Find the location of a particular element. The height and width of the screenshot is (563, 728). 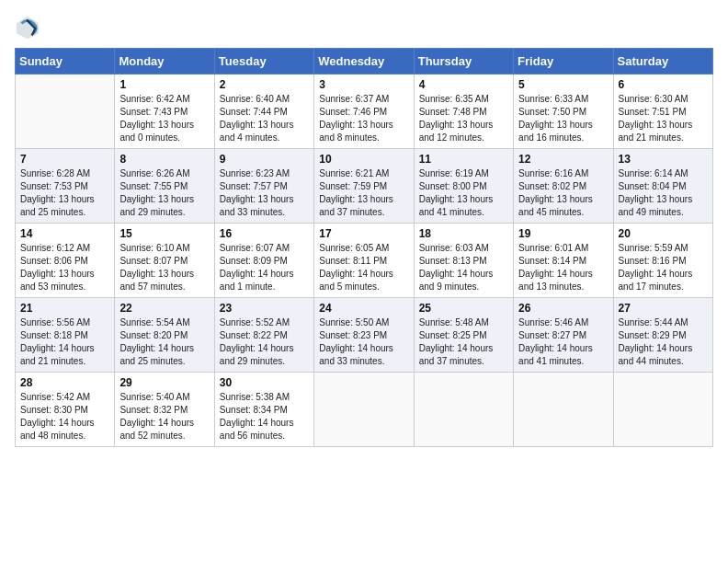

day-number: 14 is located at coordinates (64, 234).